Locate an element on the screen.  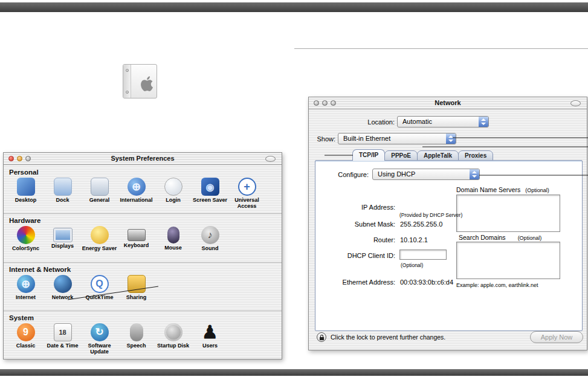
dns-servers-textarea is located at coordinates (508, 213).